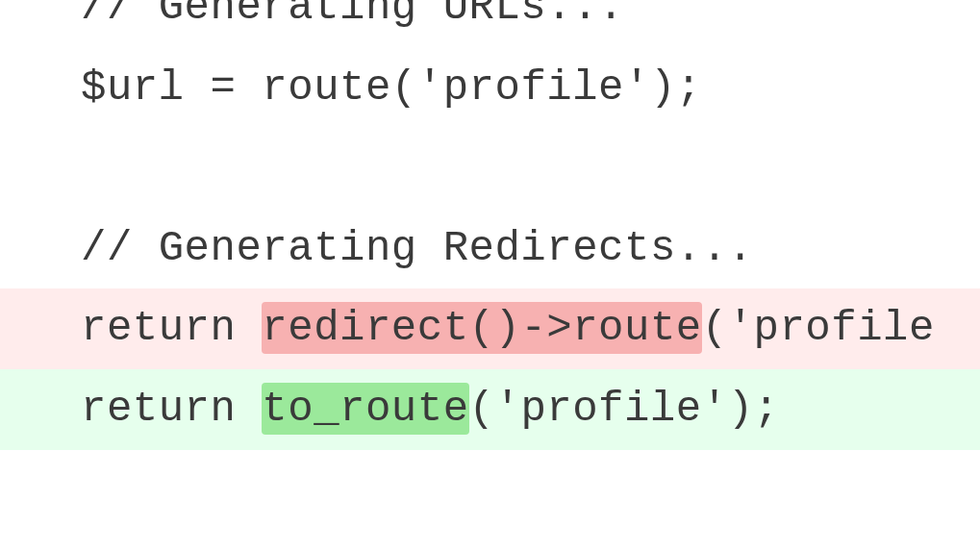 Image resolution: width=980 pixels, height=551 pixels. I want to click on code-text: // Generating URLs..., so click(352, 15).